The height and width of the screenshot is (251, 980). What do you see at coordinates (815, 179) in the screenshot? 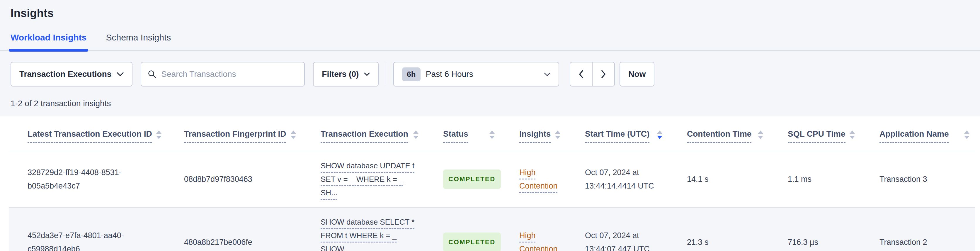
I see `cell-sql-cpu-time: 1.1 ms` at bounding box center [815, 179].